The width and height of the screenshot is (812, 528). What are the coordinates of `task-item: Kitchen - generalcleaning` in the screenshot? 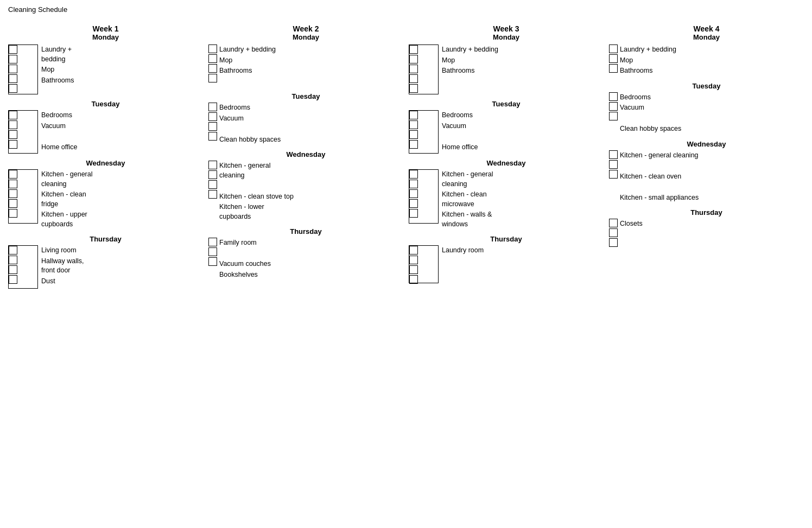 It's located at (523, 179).